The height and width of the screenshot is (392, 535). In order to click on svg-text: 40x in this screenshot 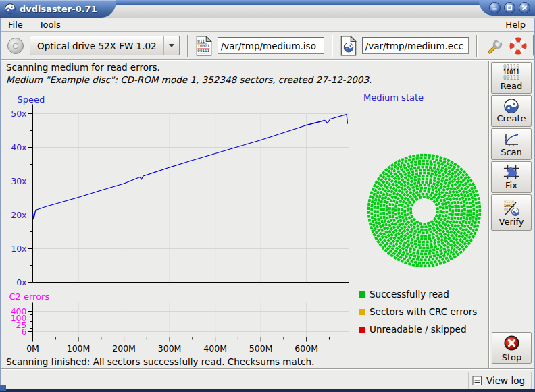, I will do `click(19, 147)`.